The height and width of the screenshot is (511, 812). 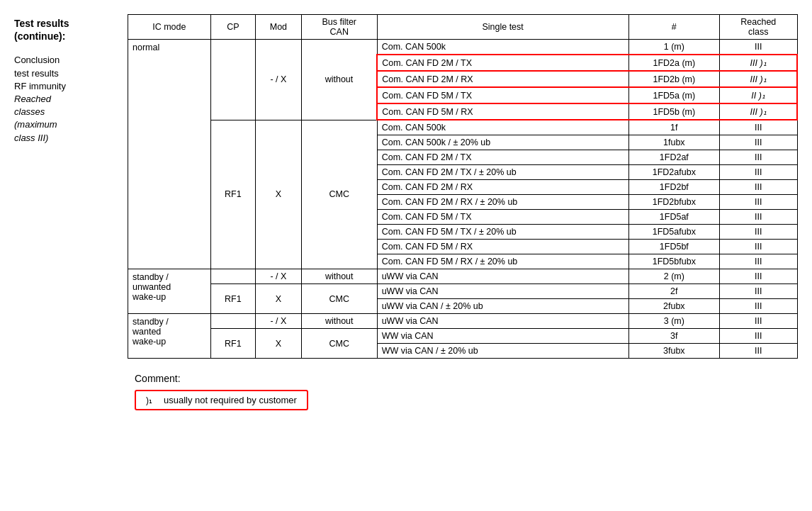 What do you see at coordinates (37, 74) in the screenshot?
I see `conclusion-line2: test results` at bounding box center [37, 74].